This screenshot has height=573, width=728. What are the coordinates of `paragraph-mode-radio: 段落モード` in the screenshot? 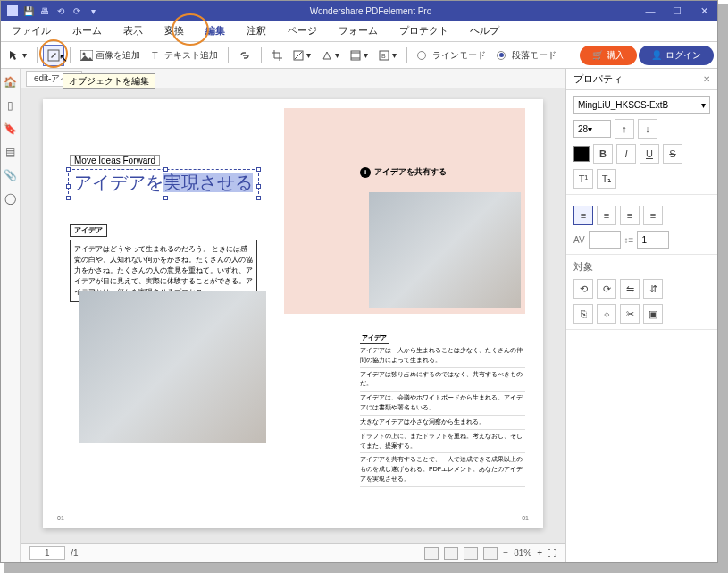 It's located at (527, 55).